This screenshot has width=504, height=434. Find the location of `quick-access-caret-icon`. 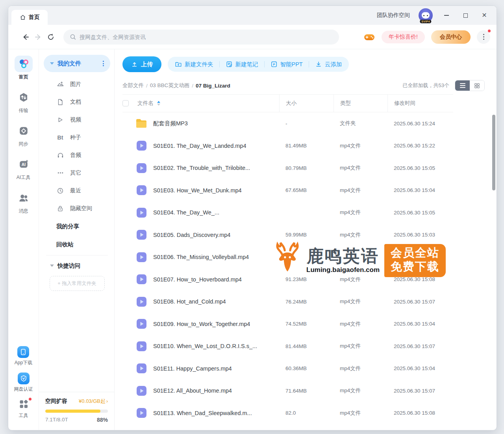

quick-access-caret-icon is located at coordinates (52, 266).